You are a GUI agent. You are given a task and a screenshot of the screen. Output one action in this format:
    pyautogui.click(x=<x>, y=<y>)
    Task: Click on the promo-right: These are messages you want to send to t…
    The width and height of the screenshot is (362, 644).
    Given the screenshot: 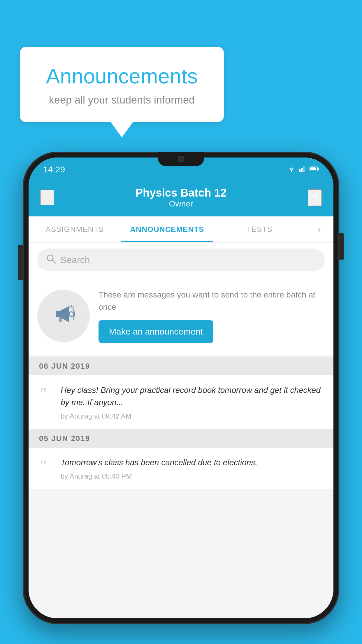 What is the action you would take?
    pyautogui.click(x=212, y=316)
    